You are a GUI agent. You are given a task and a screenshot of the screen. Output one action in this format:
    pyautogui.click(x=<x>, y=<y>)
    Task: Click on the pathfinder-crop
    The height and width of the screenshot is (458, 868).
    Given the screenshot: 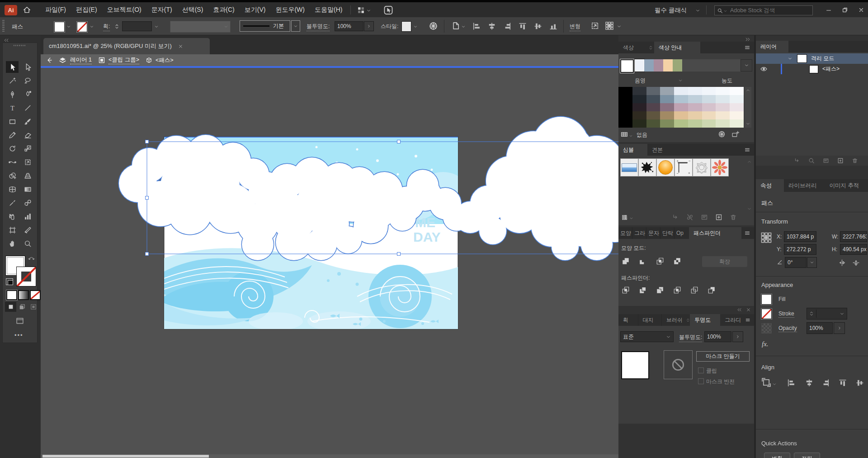 What is the action you would take?
    pyautogui.click(x=677, y=290)
    